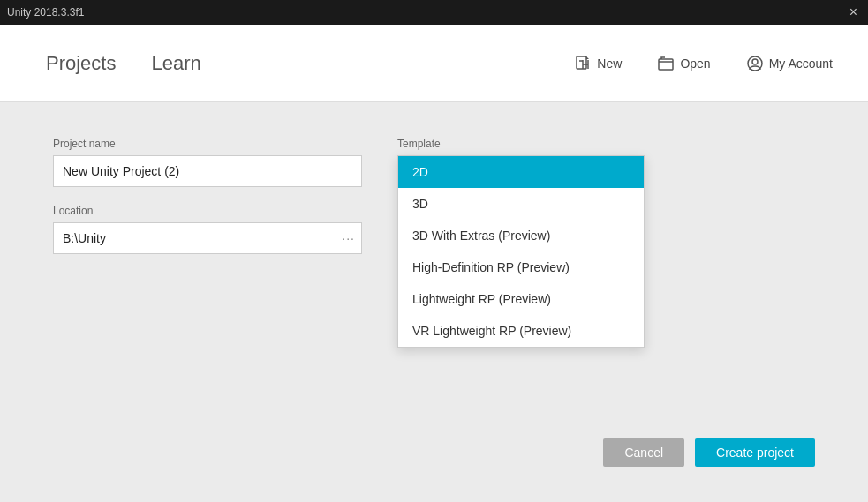 The height and width of the screenshot is (502, 868). Describe the element at coordinates (81, 64) in the screenshot. I see `nav-projects: Projects` at that location.